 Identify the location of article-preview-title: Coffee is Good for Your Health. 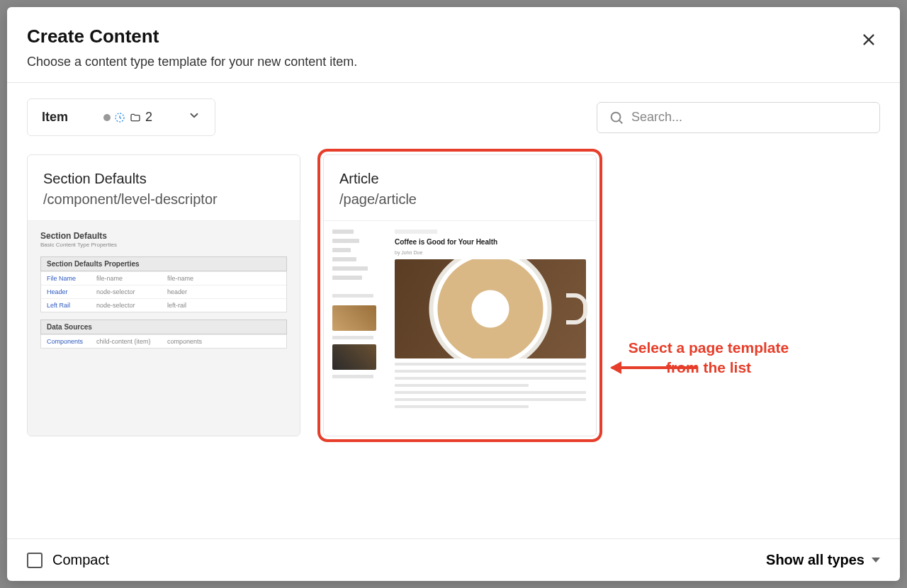
(490, 242).